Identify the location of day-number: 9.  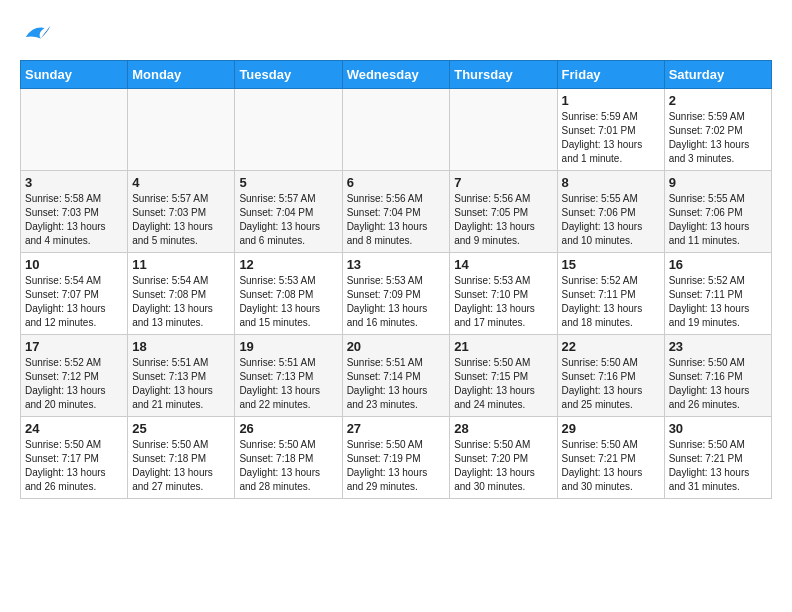
(718, 182).